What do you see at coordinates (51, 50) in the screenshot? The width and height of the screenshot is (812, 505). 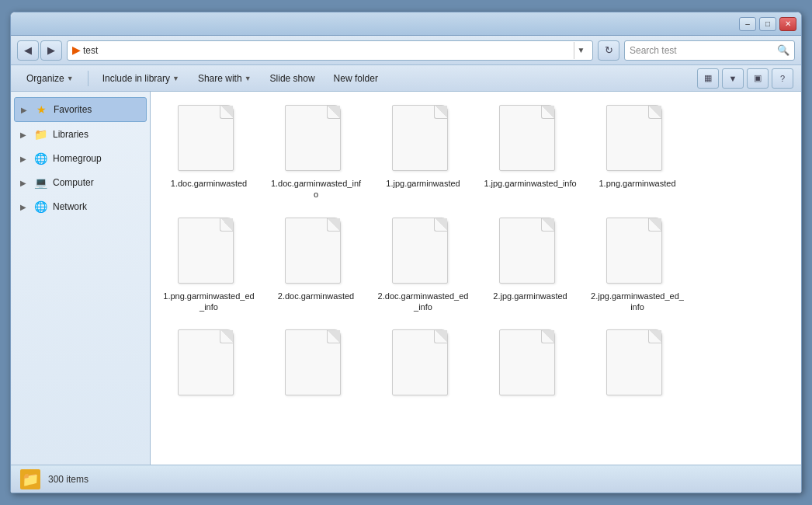 I see `forward-button: ▶` at bounding box center [51, 50].